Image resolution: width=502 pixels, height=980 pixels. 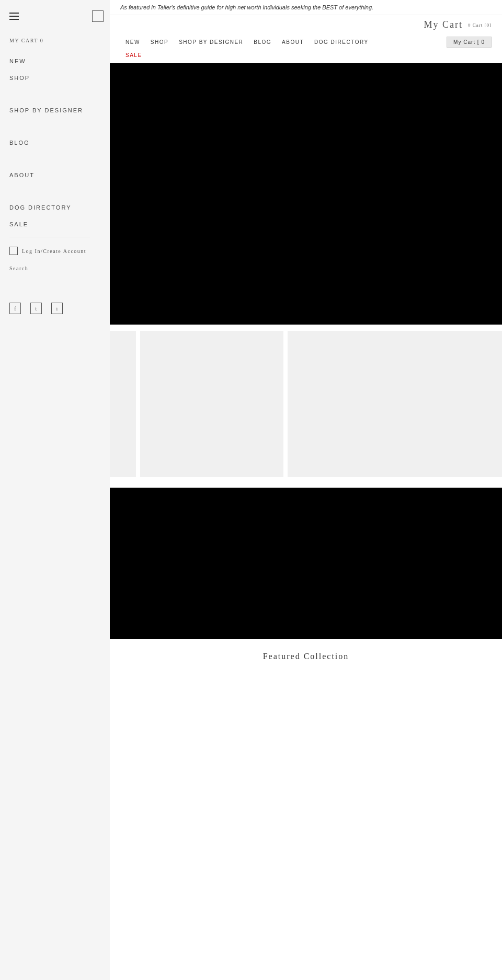 What do you see at coordinates (341, 42) in the screenshot?
I see `nav-dog-directory: DOG DIRECTORY` at bounding box center [341, 42].